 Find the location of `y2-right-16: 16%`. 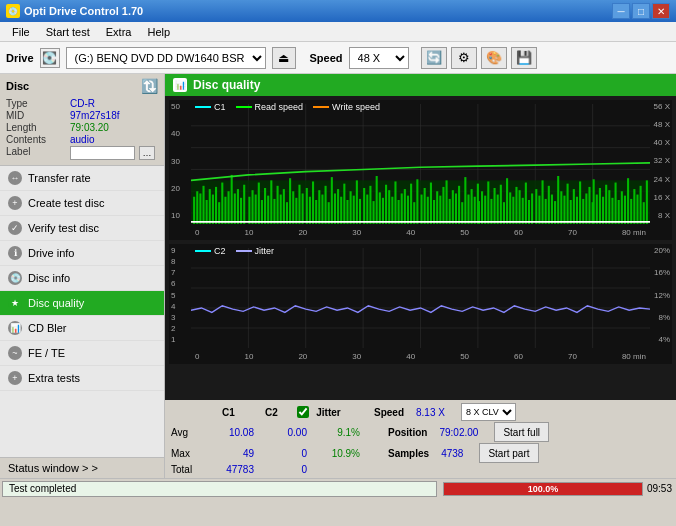

y2-right-16: 16% is located at coordinates (661, 272).